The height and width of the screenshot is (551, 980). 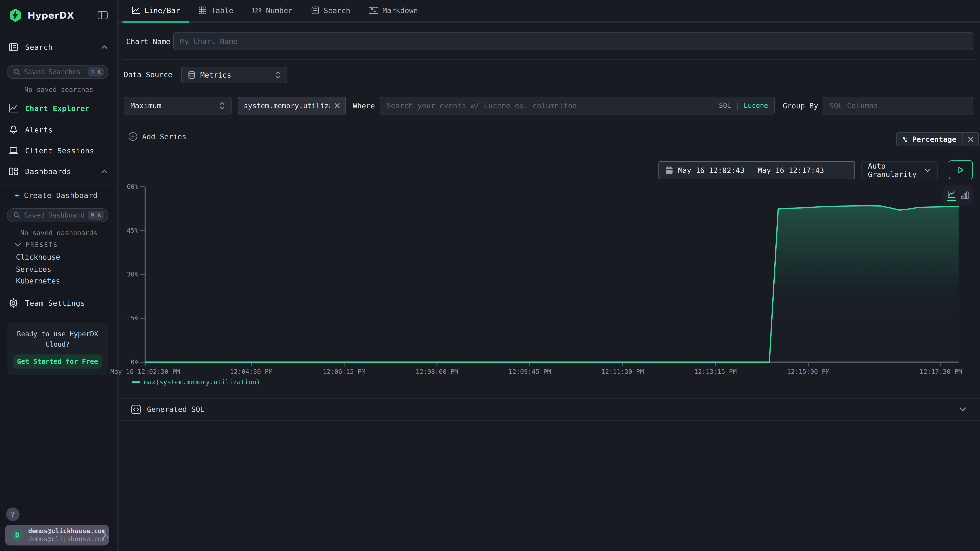 I want to click on query-mode-switch: SQL | Lucene, so click(x=743, y=106).